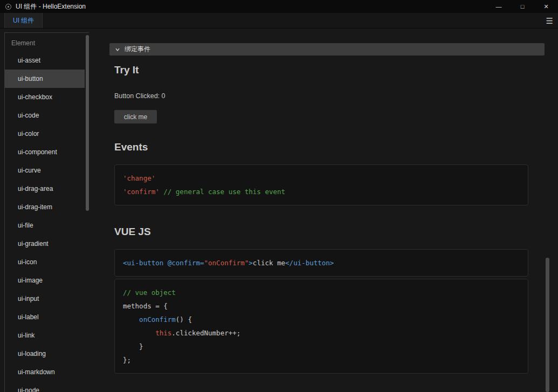 This screenshot has width=558, height=392. What do you see at coordinates (45, 225) in the screenshot?
I see `sidebar-item-ui-file: ui-file` at bounding box center [45, 225].